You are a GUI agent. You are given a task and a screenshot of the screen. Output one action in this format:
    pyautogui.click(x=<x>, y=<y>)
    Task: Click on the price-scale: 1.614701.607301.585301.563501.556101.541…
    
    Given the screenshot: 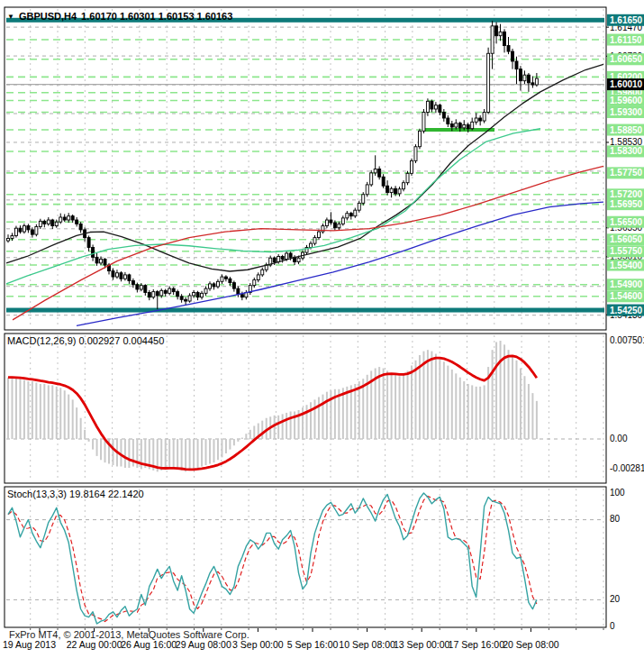 What is the action you would take?
    pyautogui.click(x=625, y=168)
    